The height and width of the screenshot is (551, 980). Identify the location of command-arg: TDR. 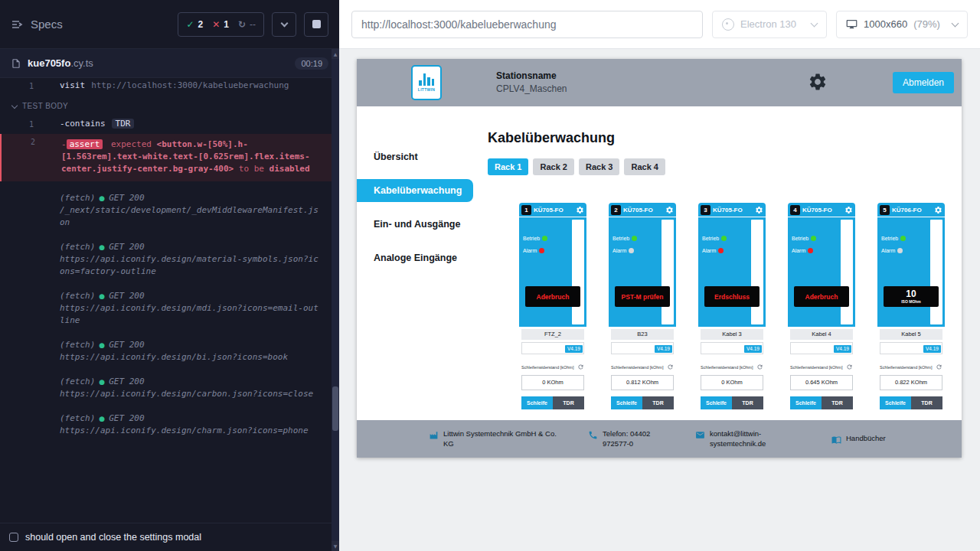
(123, 124).